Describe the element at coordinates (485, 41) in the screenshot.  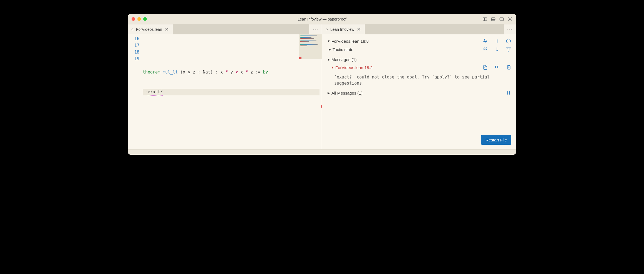
I see `pin-icon` at that location.